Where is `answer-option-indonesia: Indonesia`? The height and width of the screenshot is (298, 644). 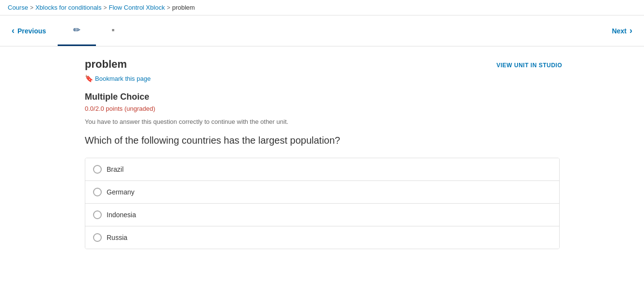 answer-option-indonesia: Indonesia is located at coordinates (322, 215).